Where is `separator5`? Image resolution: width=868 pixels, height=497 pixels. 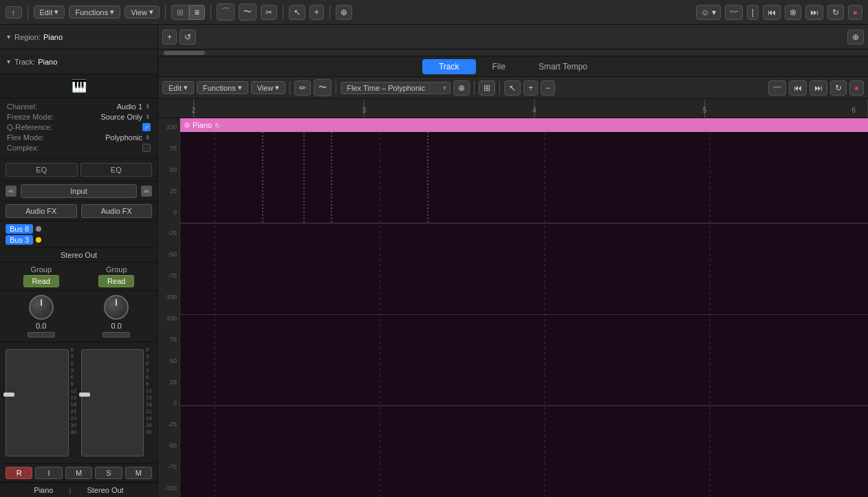 separator5 is located at coordinates (330, 12).